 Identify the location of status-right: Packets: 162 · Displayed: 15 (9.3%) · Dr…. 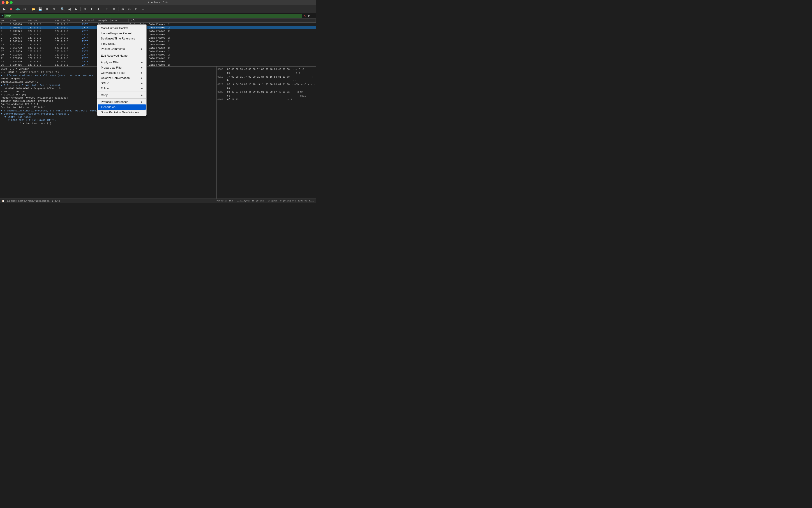
(265, 201).